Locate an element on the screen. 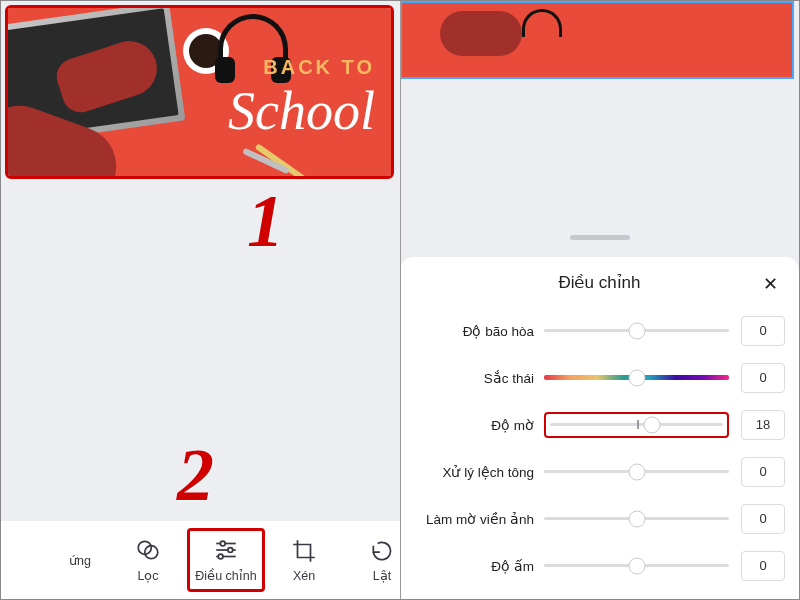 The height and width of the screenshot is (600, 800). slider-center-tick is located at coordinates (638, 424).